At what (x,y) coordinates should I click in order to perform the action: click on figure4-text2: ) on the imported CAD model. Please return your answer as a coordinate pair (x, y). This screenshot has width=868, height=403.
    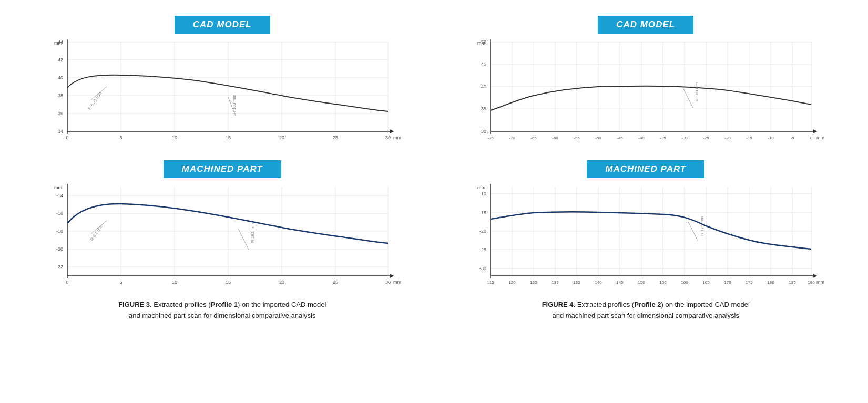
    Looking at the image, I should click on (706, 305).